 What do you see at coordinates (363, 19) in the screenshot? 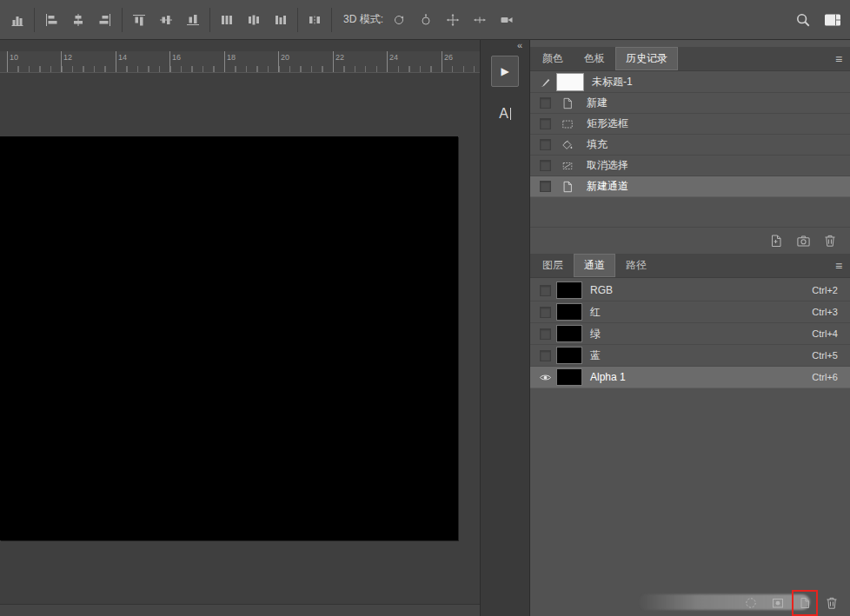
I see `3d-mode-label: 3D 模式:` at bounding box center [363, 19].